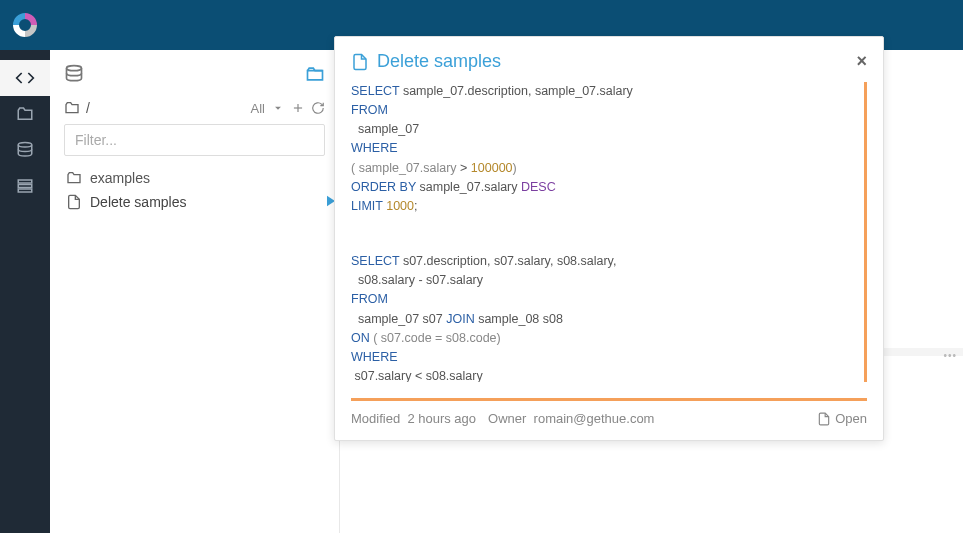 This screenshot has width=963, height=533. I want to click on breadcrumb-path: /, so click(88, 108).